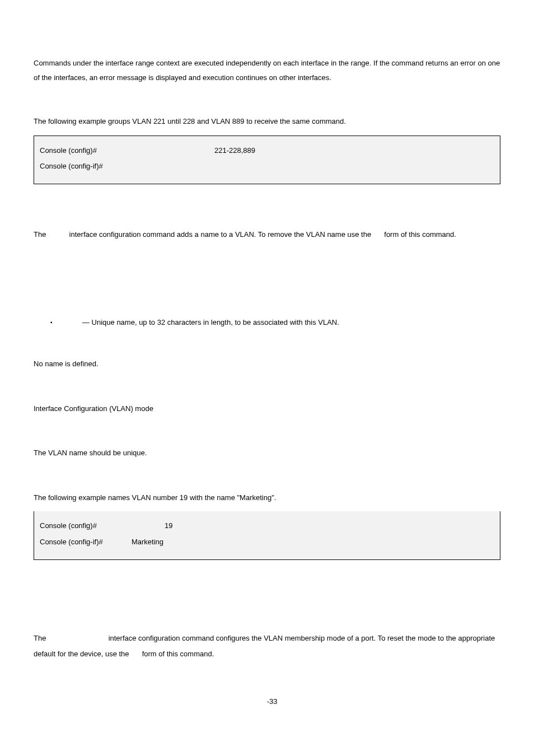 This screenshot has height=756, width=534. Describe the element at coordinates (267, 151) in the screenshot. I see `code-line: Console (config)# interface range vlan 2…` at that location.